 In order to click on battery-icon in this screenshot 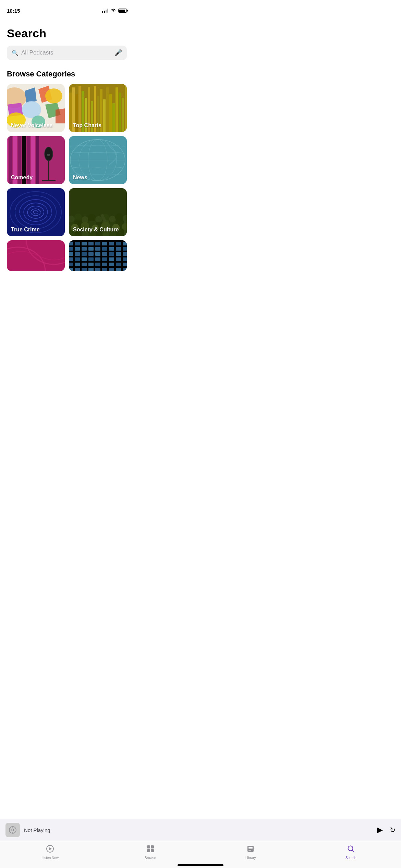, I will do `click(123, 11)`.